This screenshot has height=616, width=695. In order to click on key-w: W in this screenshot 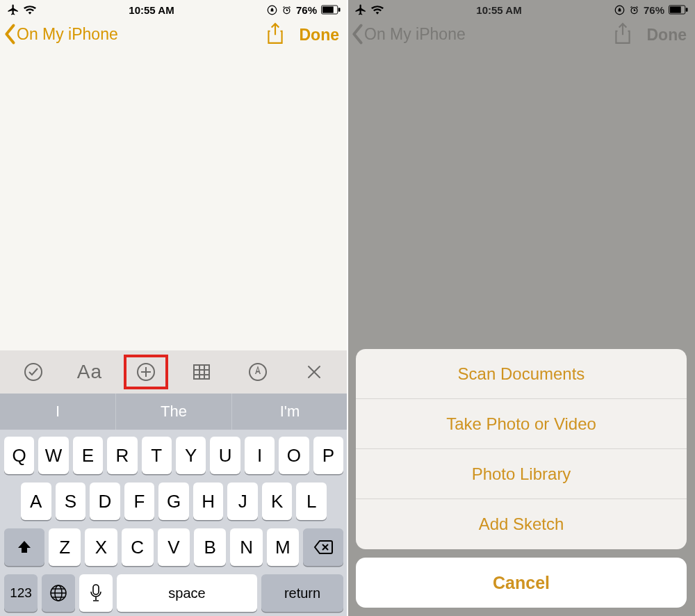, I will do `click(53, 455)`.